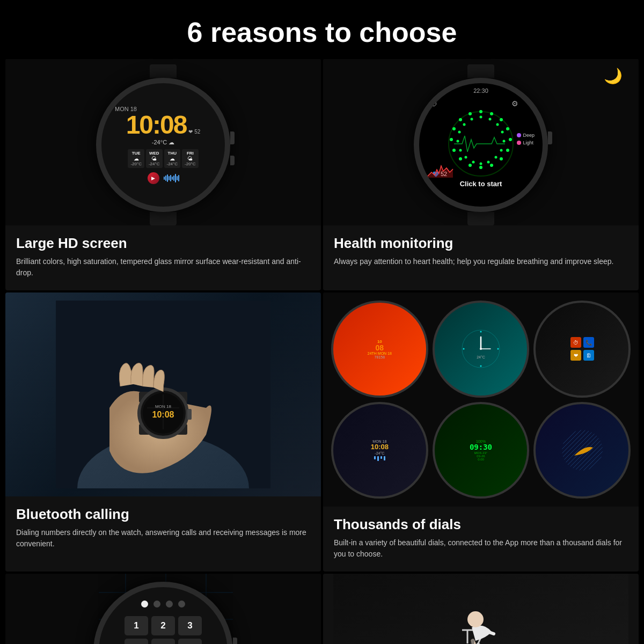  Describe the element at coordinates (190, 641) in the screenshot. I see `num-6: 6` at that location.